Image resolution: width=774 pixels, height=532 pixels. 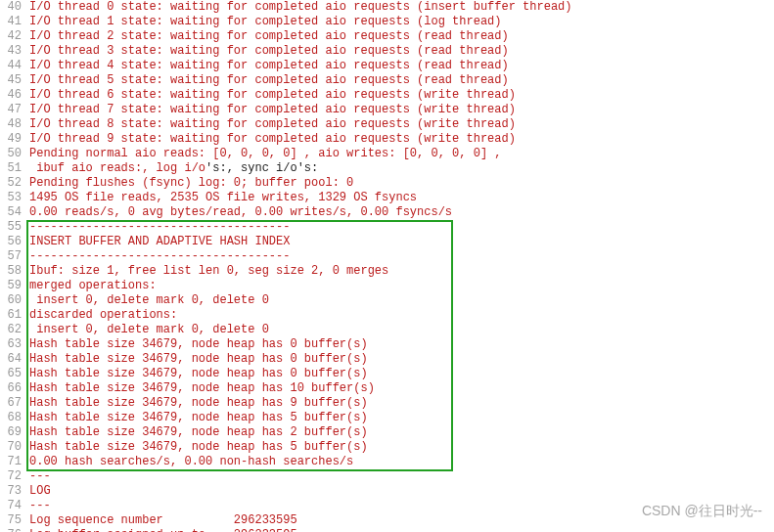 I want to click on line-number: 70, so click(x=11, y=448).